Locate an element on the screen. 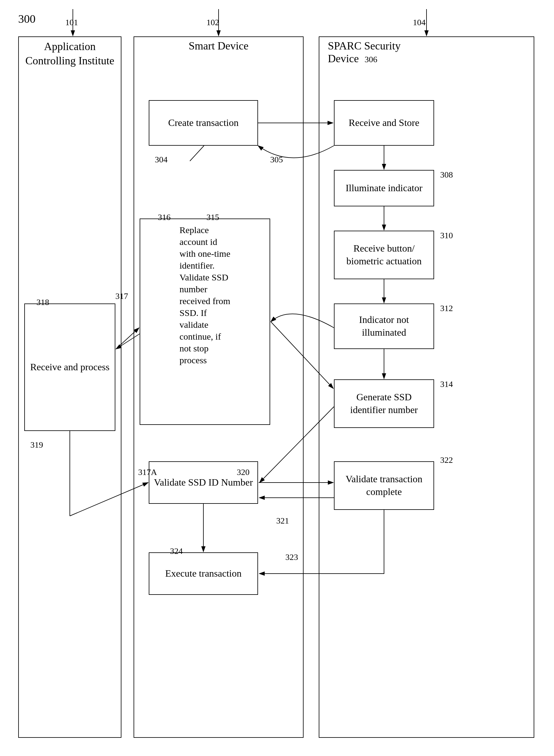 The height and width of the screenshot is (756, 554). label-smart: Smart Device is located at coordinates (219, 46).